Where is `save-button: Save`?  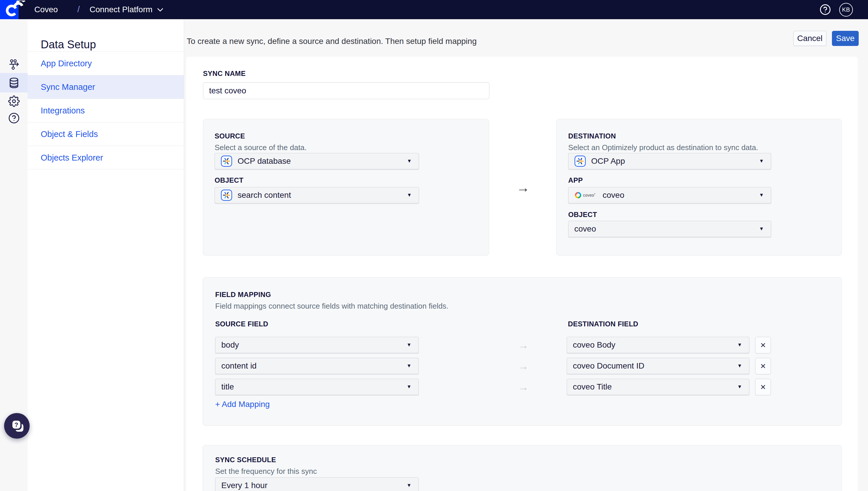 save-button: Save is located at coordinates (845, 38).